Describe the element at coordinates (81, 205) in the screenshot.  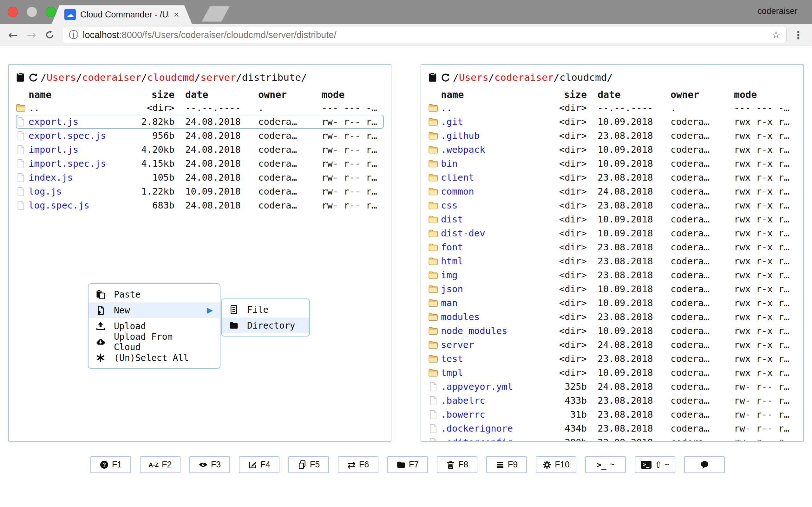
I see `file-name-link: log.spec.js` at that location.